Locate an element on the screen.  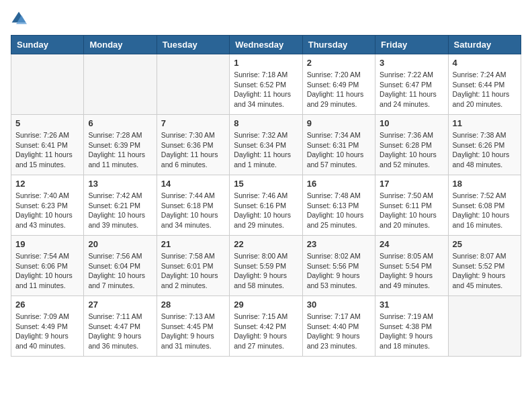
logo-icon is located at coordinates (19, 19).